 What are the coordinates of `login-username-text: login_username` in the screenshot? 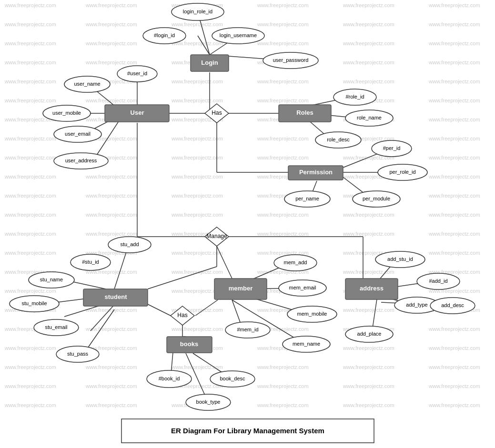 It's located at (238, 35).